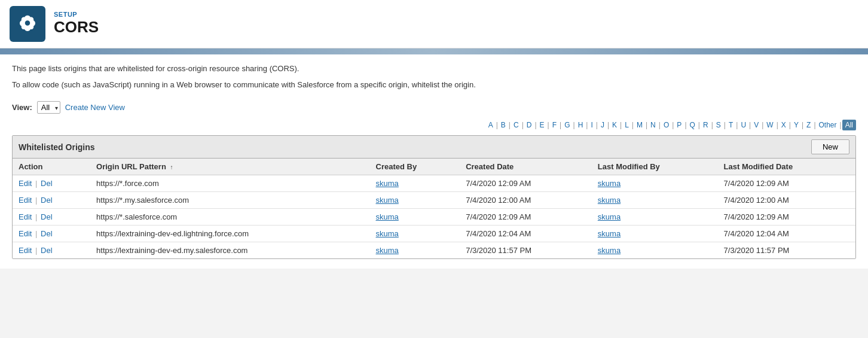 The width and height of the screenshot is (868, 338). What do you see at coordinates (705, 125) in the screenshot?
I see `alpha-letter-r: R` at bounding box center [705, 125].